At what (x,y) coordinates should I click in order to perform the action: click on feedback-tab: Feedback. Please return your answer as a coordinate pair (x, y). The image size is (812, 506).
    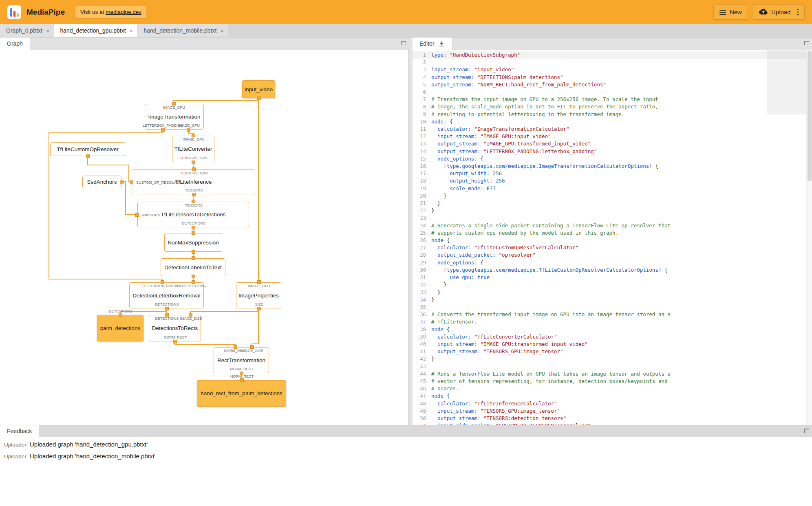
    Looking at the image, I should click on (20, 431).